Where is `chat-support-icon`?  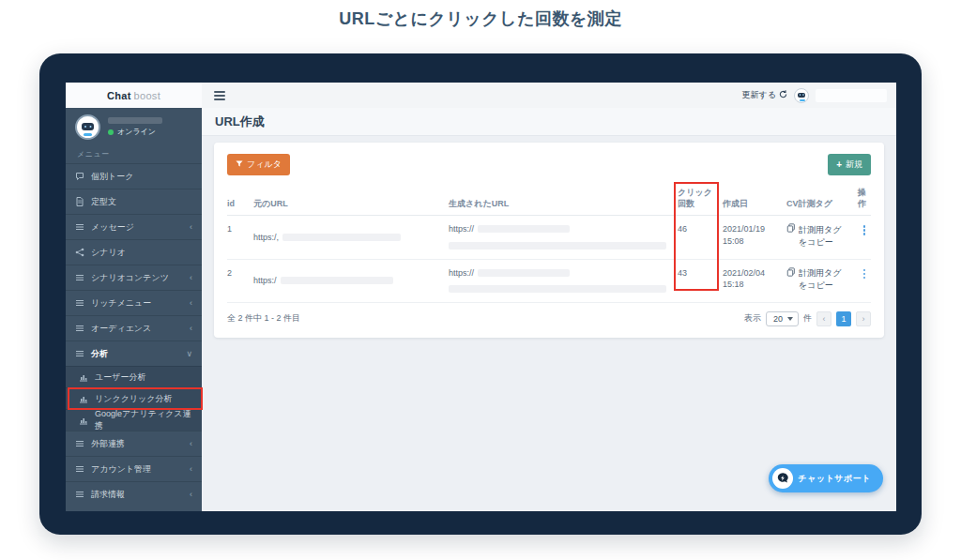 chat-support-icon is located at coordinates (783, 478).